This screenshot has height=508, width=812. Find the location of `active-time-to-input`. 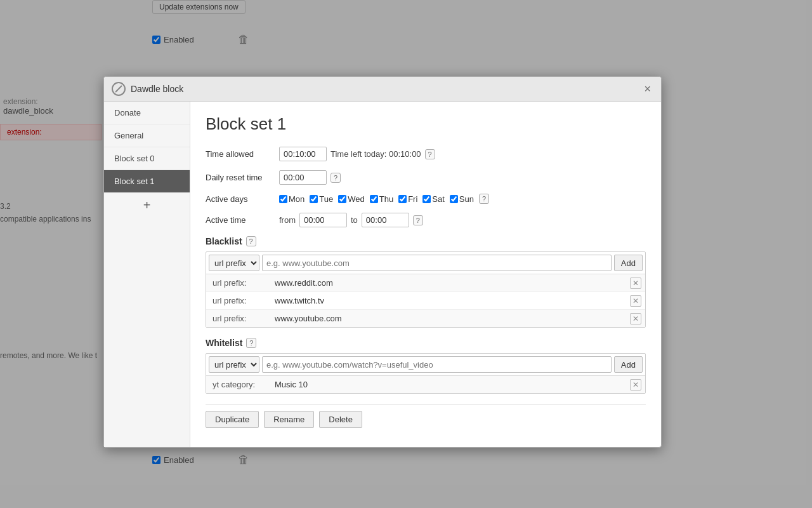

active-time-to-input is located at coordinates (386, 220).